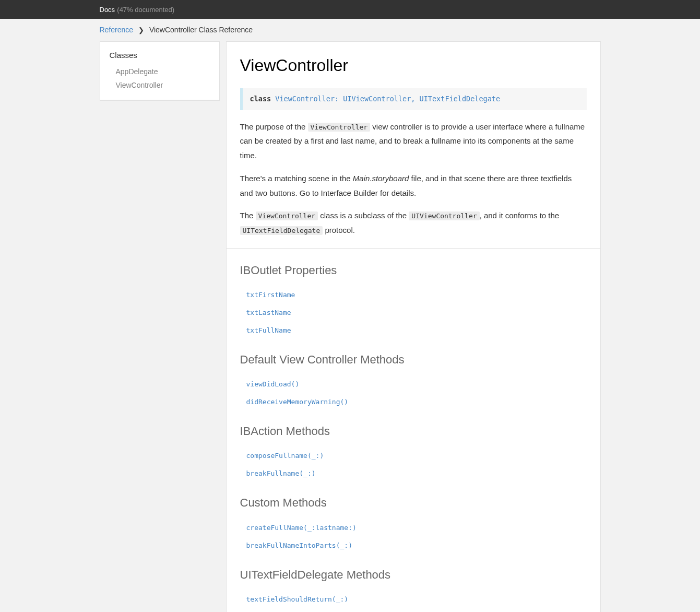 This screenshot has width=700, height=612. Describe the element at coordinates (350, 9) in the screenshot. I see `header: Docs (47% documented)` at that location.